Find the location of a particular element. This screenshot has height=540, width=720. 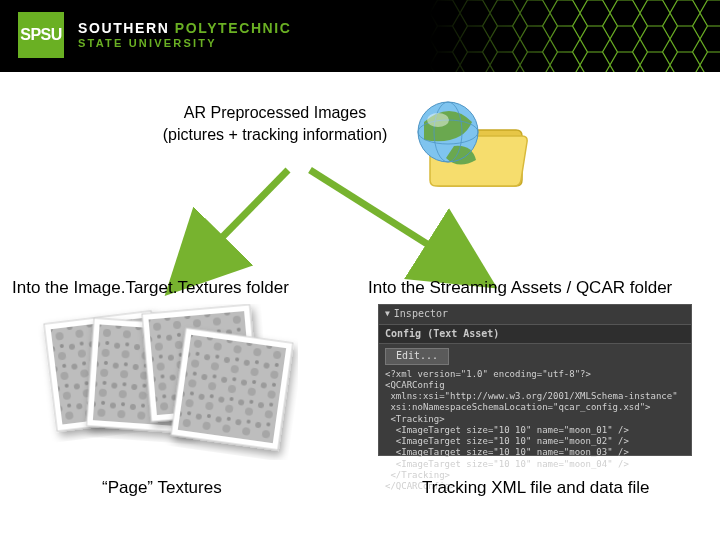

inspector-tab-label: Inspector is located at coordinates (421, 314).